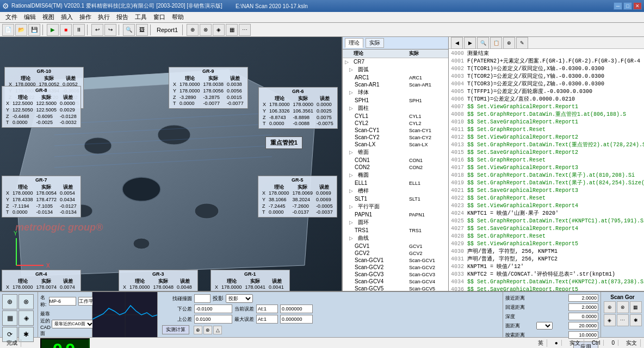 This screenshot has height=348, width=644. What do you see at coordinates (296, 309) in the screenshot?
I see `current-tol-val` at bounding box center [296, 309].